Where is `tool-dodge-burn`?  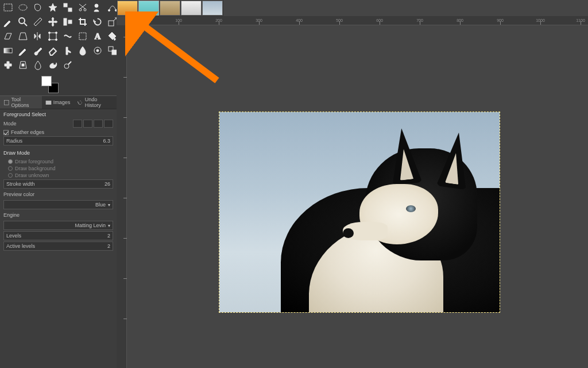 tool-dodge-burn is located at coordinates (68, 65).